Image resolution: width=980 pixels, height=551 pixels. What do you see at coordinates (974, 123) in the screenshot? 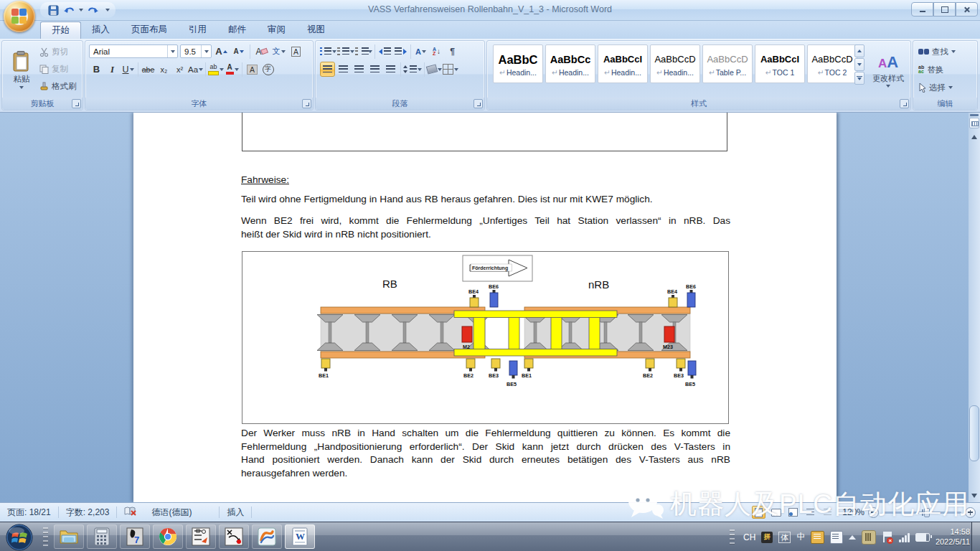
I see `ruler-toggle-icon` at bounding box center [974, 123].